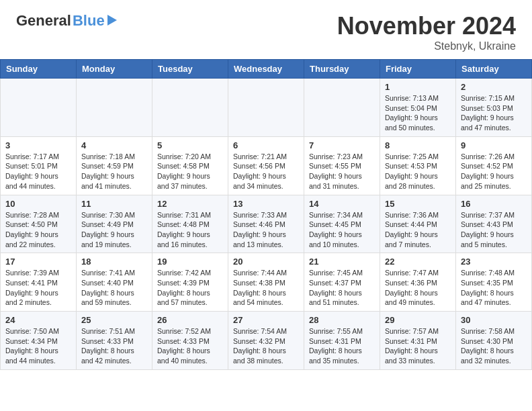 Image resolution: width=532 pixels, height=411 pixels. Describe the element at coordinates (266, 282) in the screenshot. I see `calendar-week-row: 17Sunrise: 7:39 AM Sunset: 4:41 PM Dayli…` at that location.